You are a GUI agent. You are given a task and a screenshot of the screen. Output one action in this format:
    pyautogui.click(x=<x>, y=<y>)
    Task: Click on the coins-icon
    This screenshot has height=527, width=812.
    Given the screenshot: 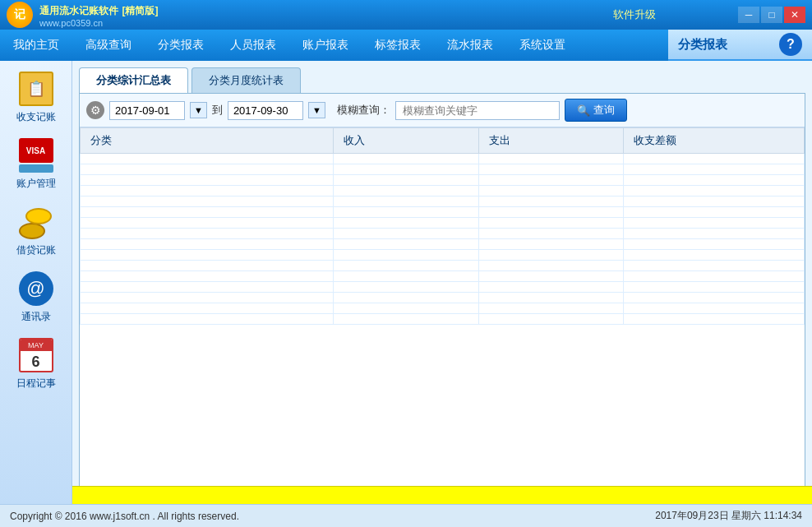 What is the action you would take?
    pyautogui.click(x=36, y=222)
    